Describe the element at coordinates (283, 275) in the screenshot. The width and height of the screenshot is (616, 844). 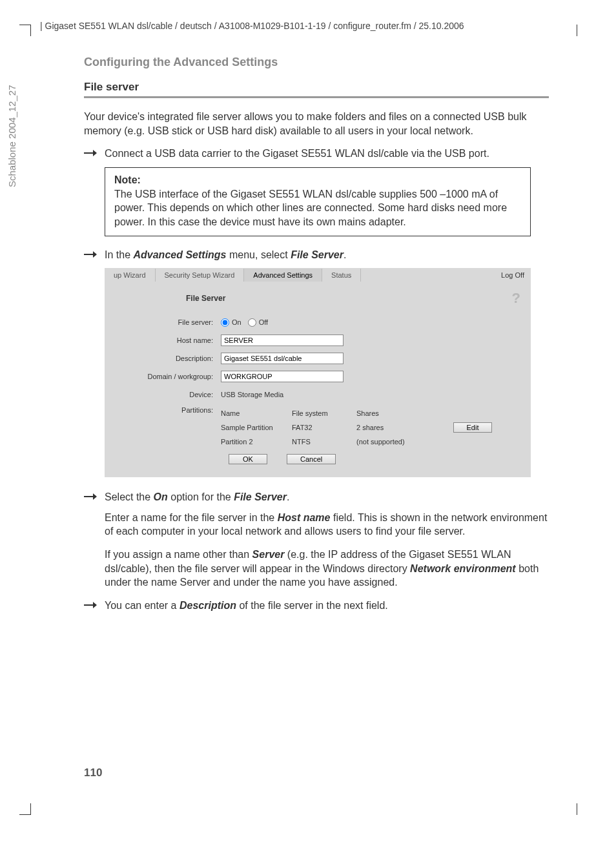
I see `tab-advanced-settings: Advanced Settings` at that location.